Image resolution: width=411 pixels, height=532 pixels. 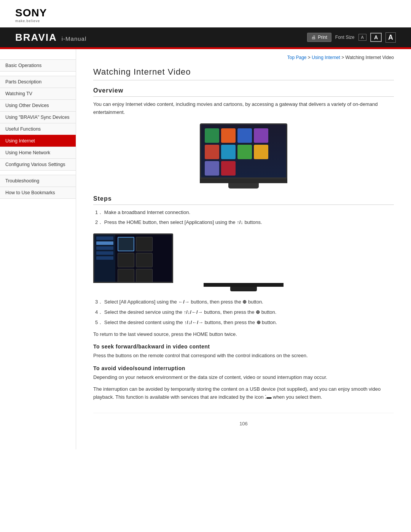 I want to click on avoid-text-1: Depending on your network environment or…, so click(x=244, y=378).